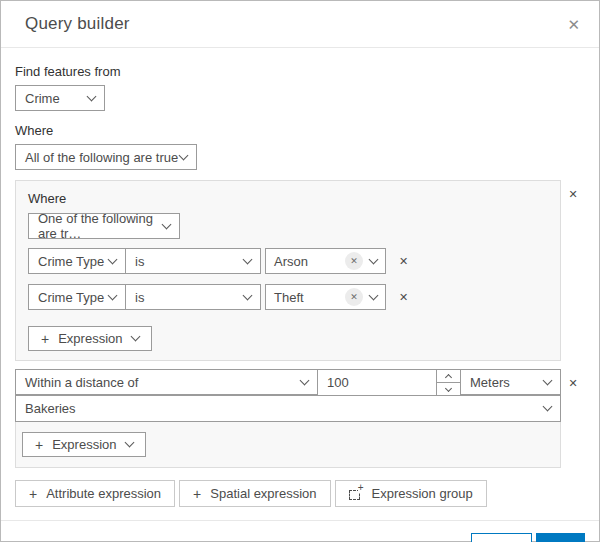 The height and width of the screenshot is (542, 600). I want to click on unit-select: Meters, so click(510, 382).